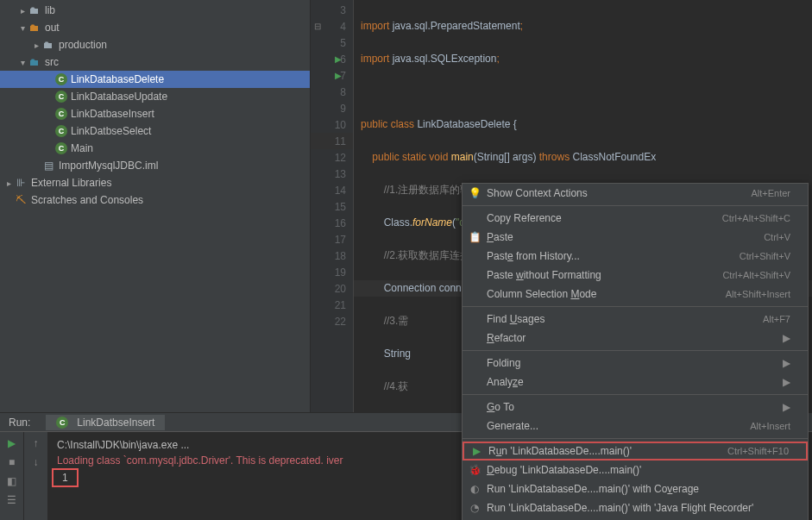 The width and height of the screenshot is (812, 520). What do you see at coordinates (331, 26) in the screenshot?
I see `gutter-line: ⊟4` at bounding box center [331, 26].